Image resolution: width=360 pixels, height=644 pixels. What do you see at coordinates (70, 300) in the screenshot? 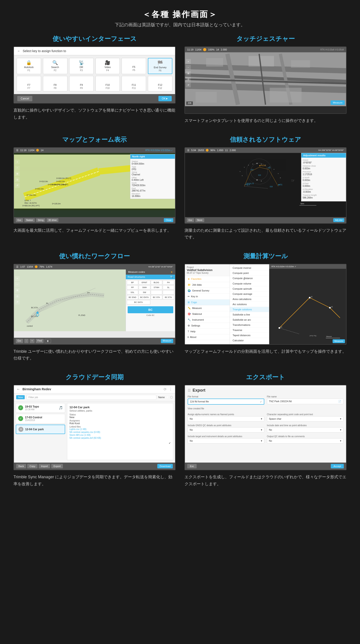
I see `wf-map: BC STA BC ETA PL PL END 1m control +` at bounding box center [70, 300].